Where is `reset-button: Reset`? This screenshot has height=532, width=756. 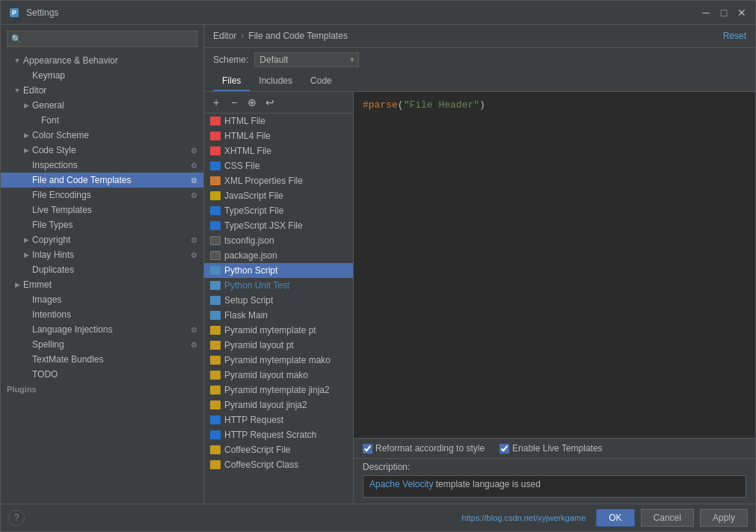 reset-button: Reset is located at coordinates (734, 36).